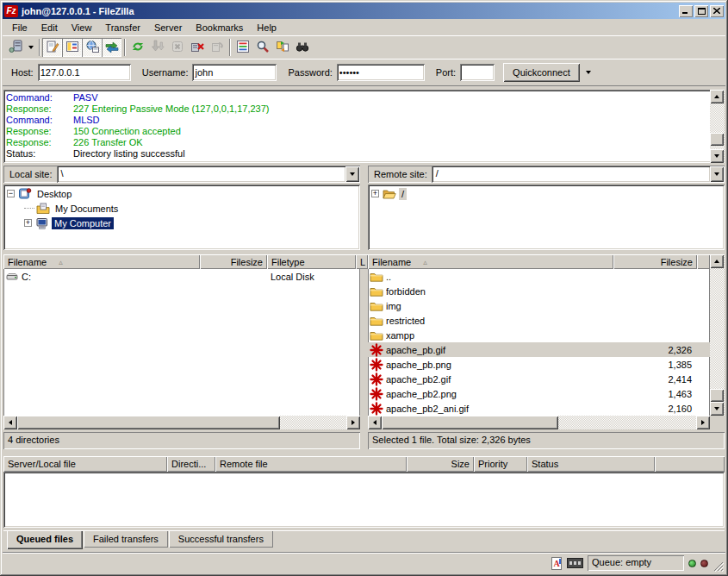 The height and width of the screenshot is (576, 728). What do you see at coordinates (177, 47) in the screenshot?
I see `cancel-button` at bounding box center [177, 47].